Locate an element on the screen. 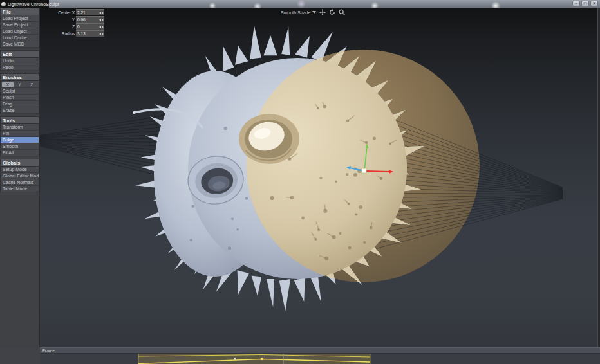 The height and width of the screenshot is (364, 600). sidebar-item-pin: Pin is located at coordinates (19, 134).